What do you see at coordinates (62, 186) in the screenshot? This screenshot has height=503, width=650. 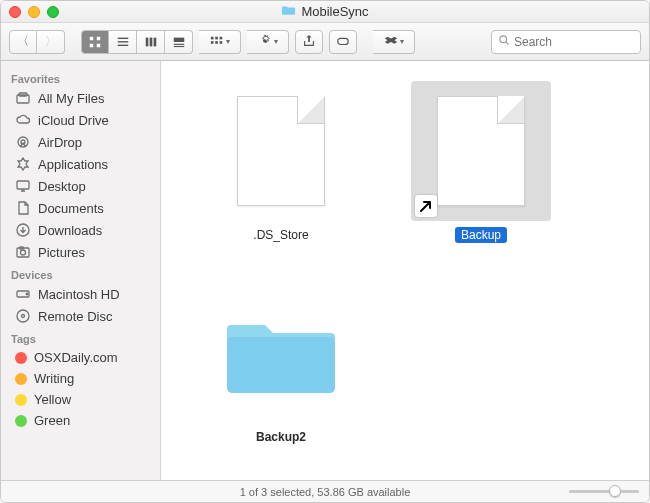 I see `sidebar-item-label: Desktop` at bounding box center [62, 186].